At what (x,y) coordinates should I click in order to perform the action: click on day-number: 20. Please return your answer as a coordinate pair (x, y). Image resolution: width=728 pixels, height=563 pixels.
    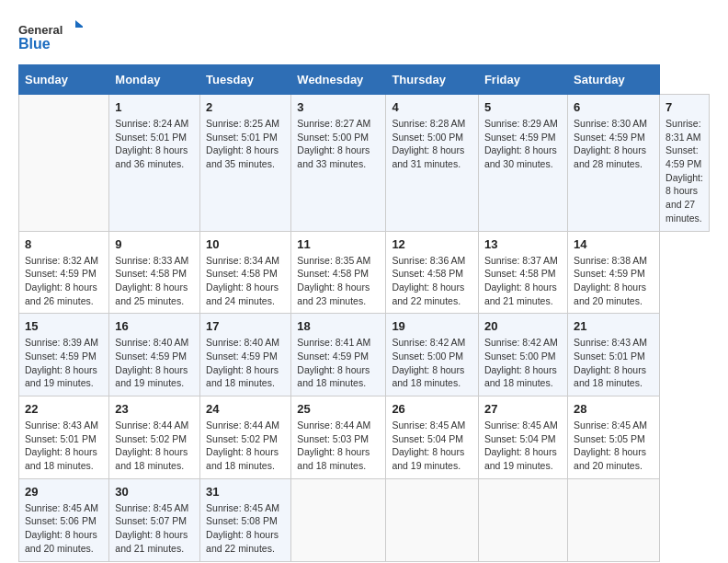
    Looking at the image, I should click on (523, 326).